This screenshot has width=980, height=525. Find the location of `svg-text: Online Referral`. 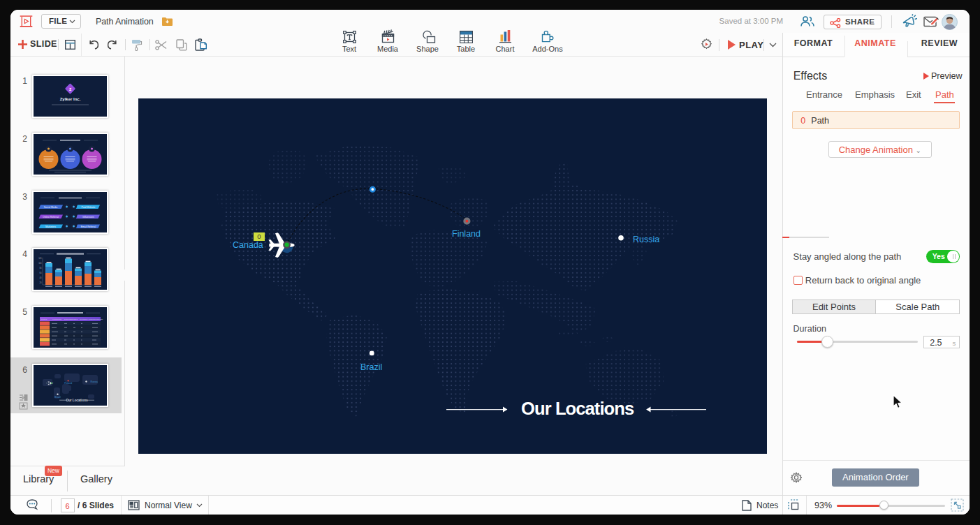

svg-text: Online Referral is located at coordinates (50, 216).